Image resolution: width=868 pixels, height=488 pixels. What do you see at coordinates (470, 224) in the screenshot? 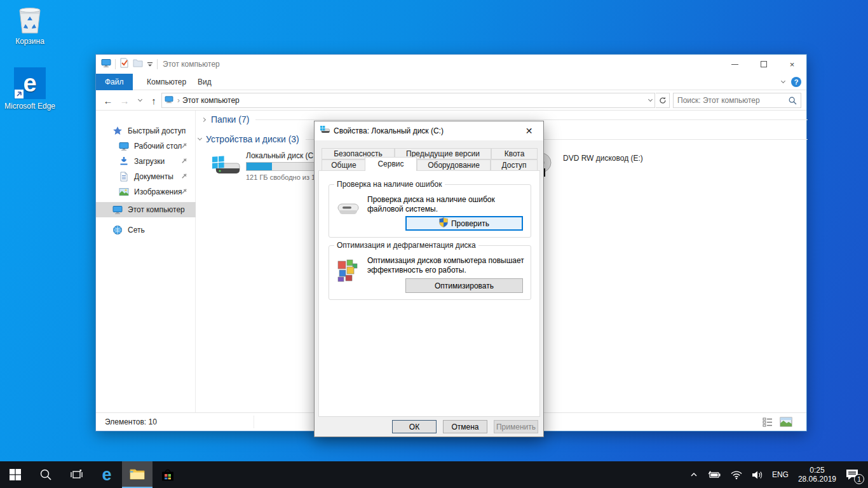
I see `check-button-label: Проверить` at bounding box center [470, 224].